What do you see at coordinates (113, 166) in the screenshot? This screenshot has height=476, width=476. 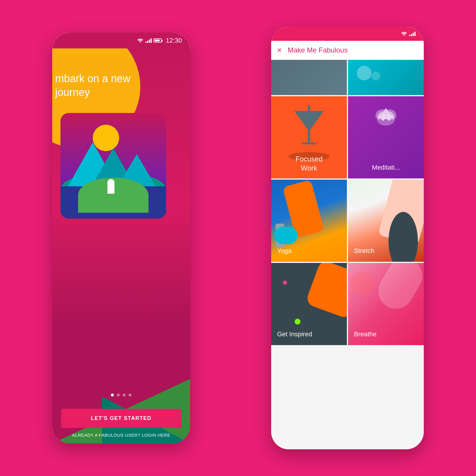 I see `illustration-card` at bounding box center [113, 166].